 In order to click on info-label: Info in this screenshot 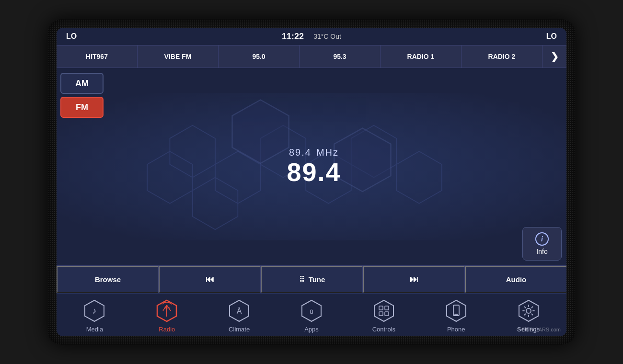, I will do `click(542, 251)`.